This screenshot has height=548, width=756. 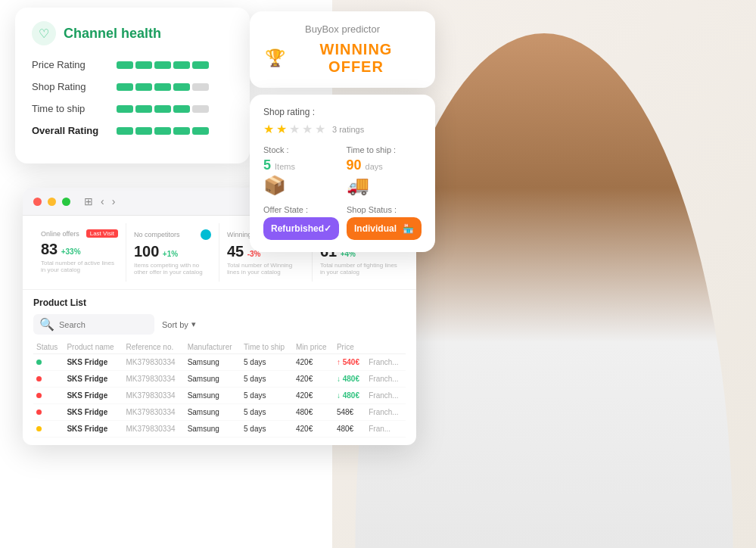 I want to click on forward-icon: ›, so click(x=114, y=201).